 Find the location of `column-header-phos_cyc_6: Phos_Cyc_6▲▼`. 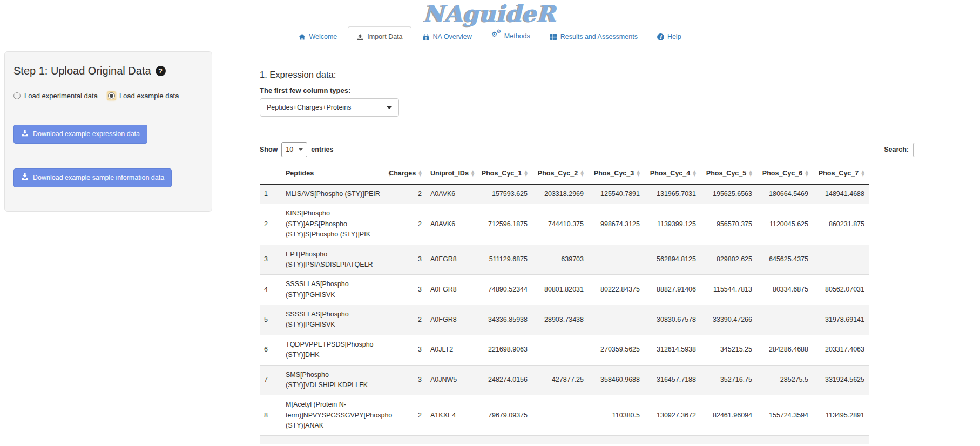

column-header-phos_cyc_6: Phos_Cyc_6▲▼ is located at coordinates (785, 174).